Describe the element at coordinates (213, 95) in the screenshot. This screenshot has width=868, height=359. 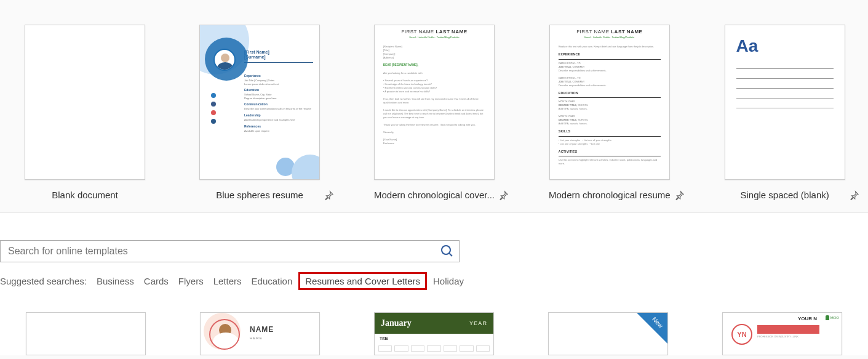
I see `phone-icon` at that location.